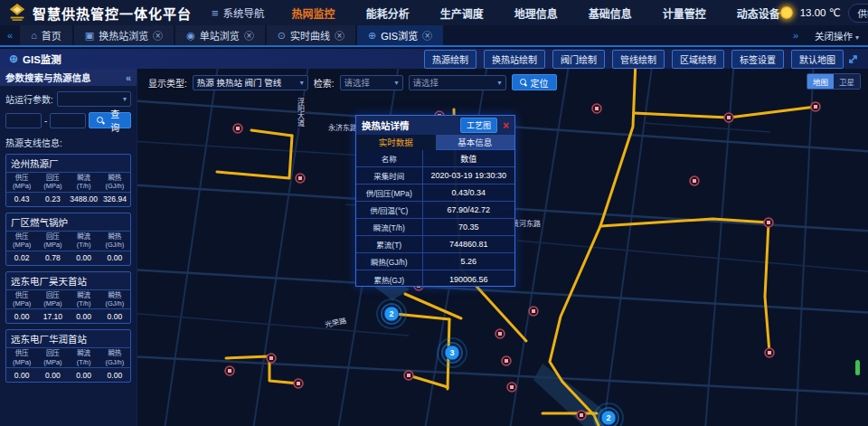 The width and height of the screenshot is (868, 426). Describe the element at coordinates (579, 60) in the screenshot. I see `draw-button-阀门绘制: 阀门绘制` at that location.